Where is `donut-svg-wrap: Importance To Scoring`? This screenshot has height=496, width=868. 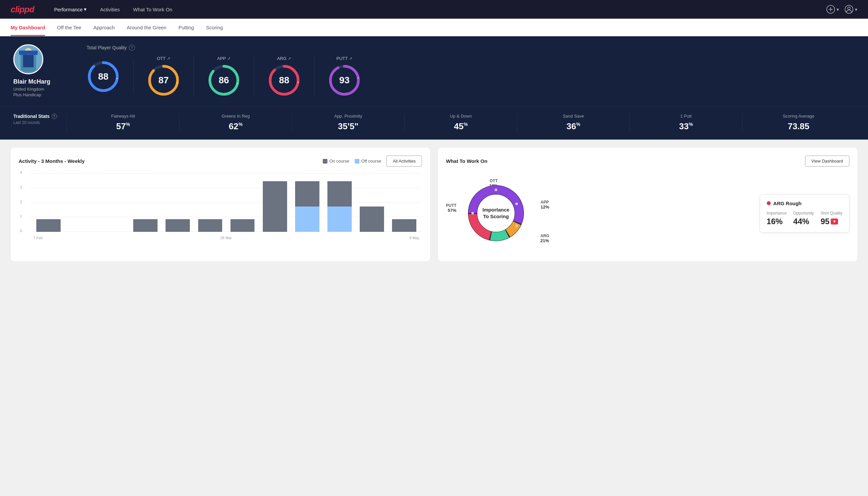 donut-svg-wrap: Importance To Scoring is located at coordinates (496, 214).